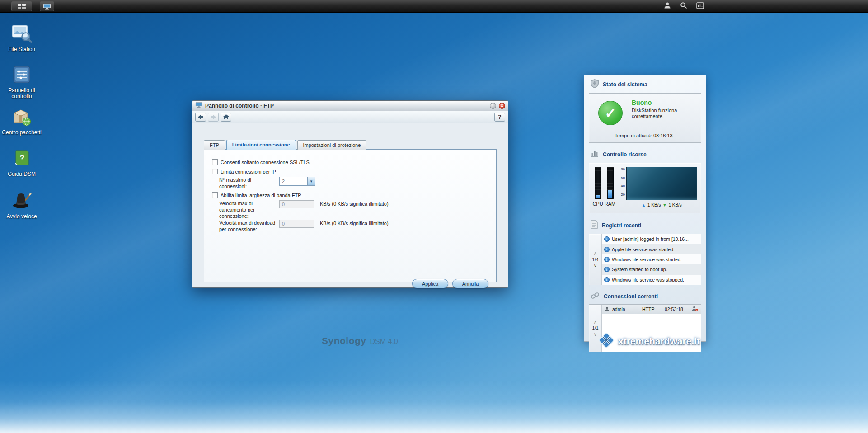 This screenshot has height=433, width=868. Describe the element at coordinates (700, 6) in the screenshot. I see `pilot-view-button` at that location.